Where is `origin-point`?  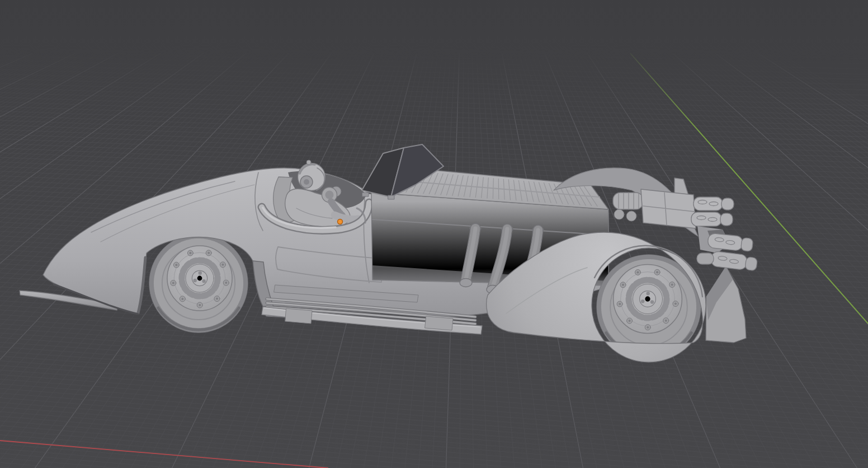
origin-point is located at coordinates (340, 222).